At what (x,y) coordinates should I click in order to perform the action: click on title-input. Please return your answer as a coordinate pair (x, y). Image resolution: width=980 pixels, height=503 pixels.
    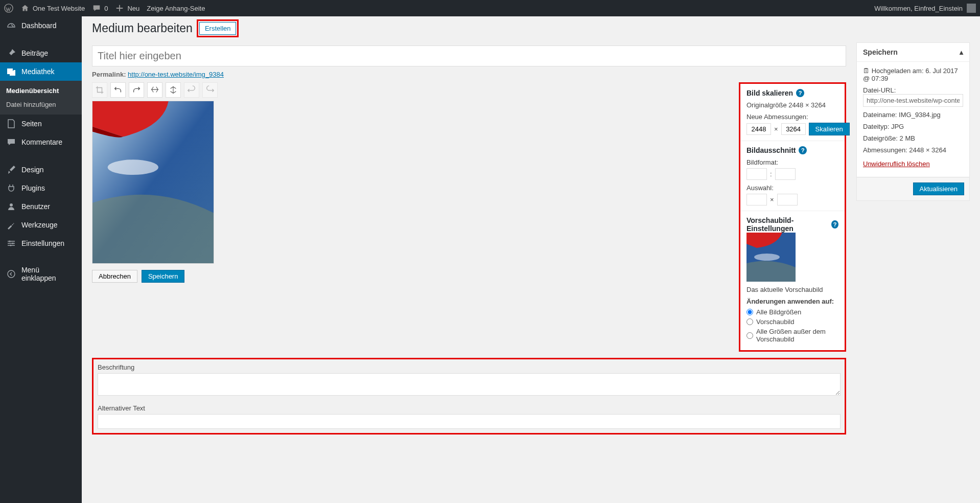
    Looking at the image, I should click on (469, 56).